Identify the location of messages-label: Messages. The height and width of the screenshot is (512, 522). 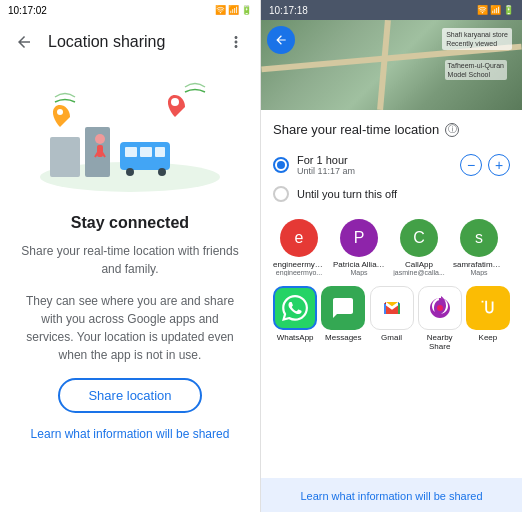
(343, 338).